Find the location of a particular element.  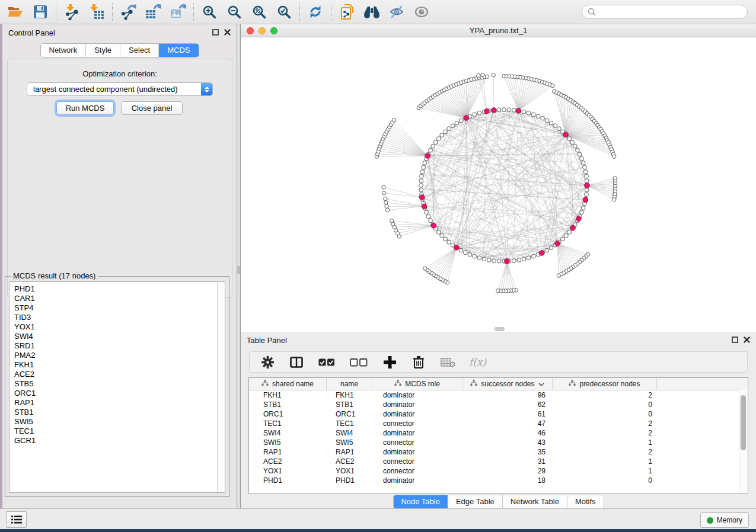

tab-motifs: Motifs is located at coordinates (585, 502).